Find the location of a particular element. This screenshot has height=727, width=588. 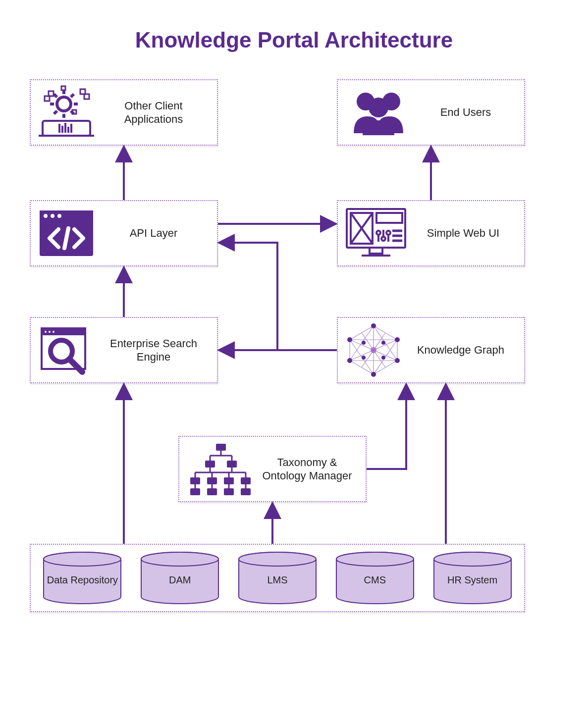

edge-kg-to-api is located at coordinates (249, 296).